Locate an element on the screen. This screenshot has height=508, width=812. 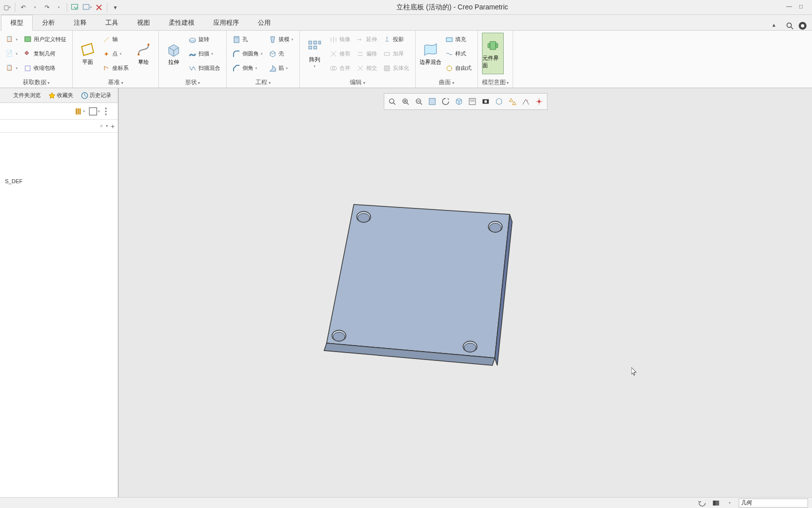
file-menu-button: ▢ is located at coordinates (7, 7).